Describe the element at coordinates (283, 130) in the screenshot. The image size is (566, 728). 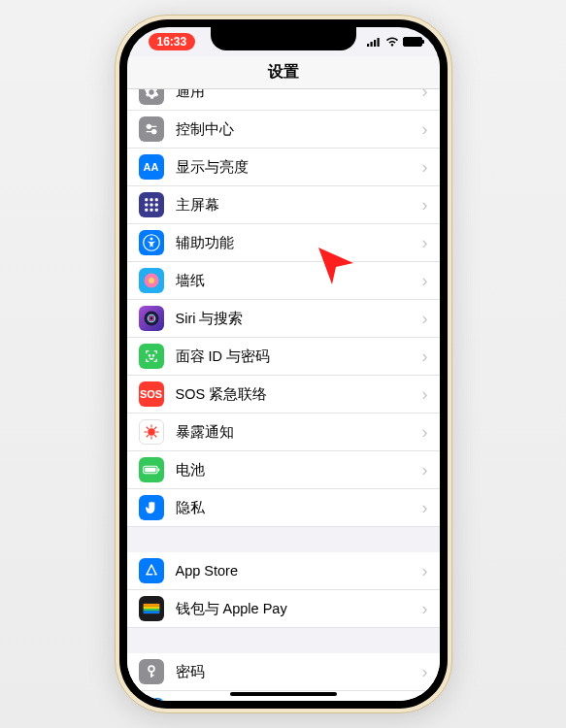
I see `settings-row-control-center: 控制中心›` at that location.